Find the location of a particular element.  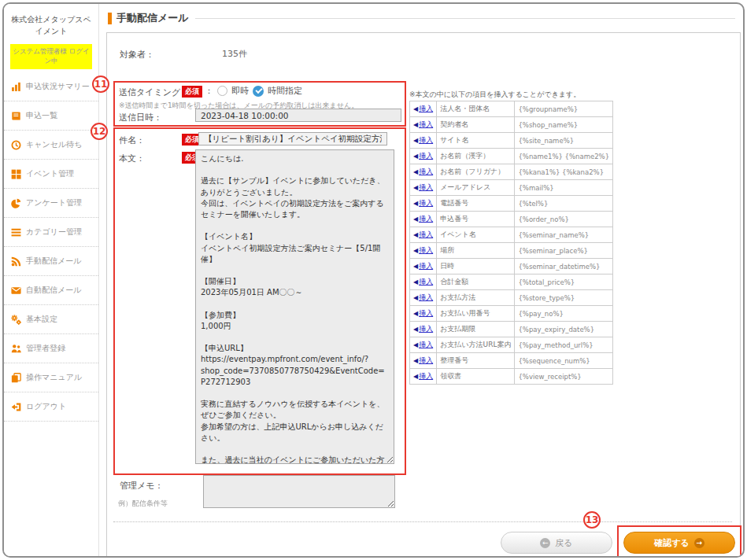

gears-icon is located at coordinates (16, 319).